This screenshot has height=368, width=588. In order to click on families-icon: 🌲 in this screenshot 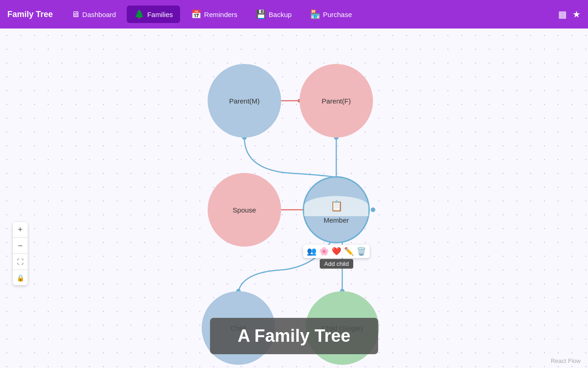, I will do `click(139, 14)`.